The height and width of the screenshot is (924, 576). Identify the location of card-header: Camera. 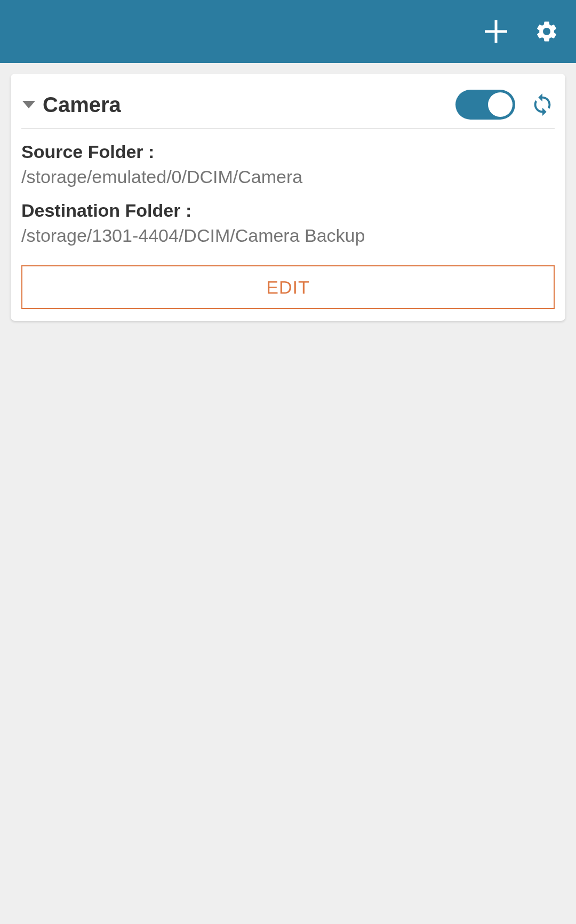
(288, 107).